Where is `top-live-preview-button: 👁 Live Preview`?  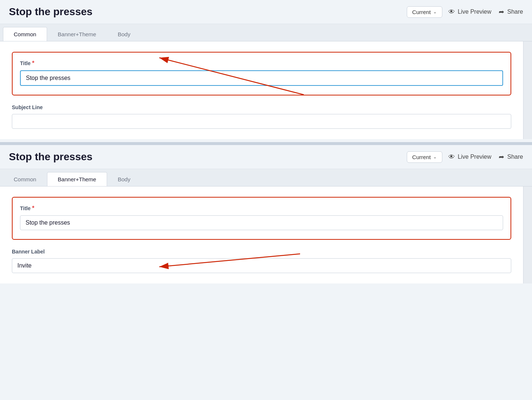
top-live-preview-button: 👁 Live Preview is located at coordinates (470, 12).